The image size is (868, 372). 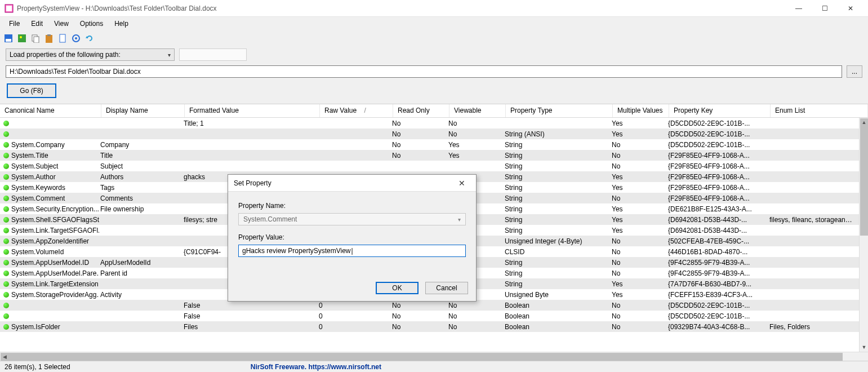 What do you see at coordinates (478, 110) in the screenshot?
I see `col-viewable: Viewable` at bounding box center [478, 110].